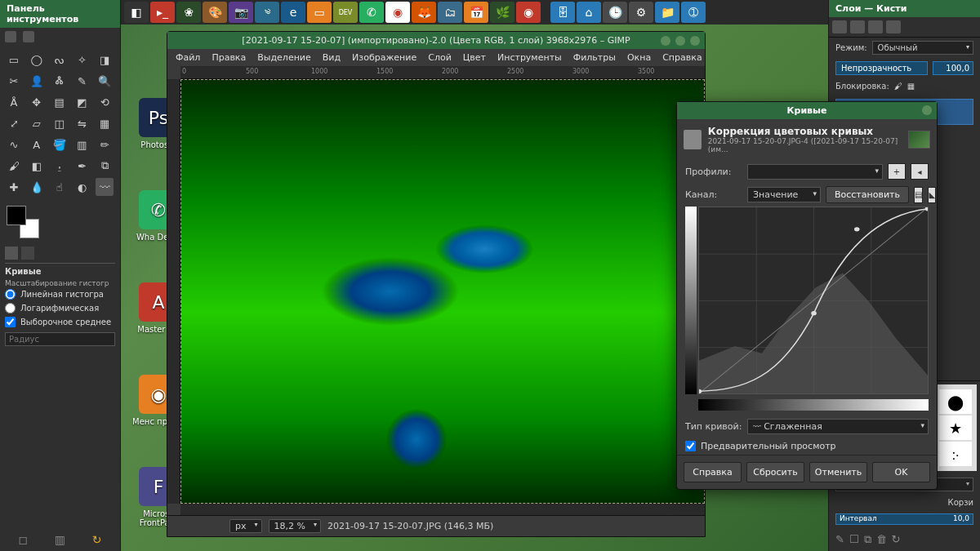  What do you see at coordinates (840, 540) in the screenshot?
I see `edit-brush-icon: ✎` at bounding box center [840, 540].